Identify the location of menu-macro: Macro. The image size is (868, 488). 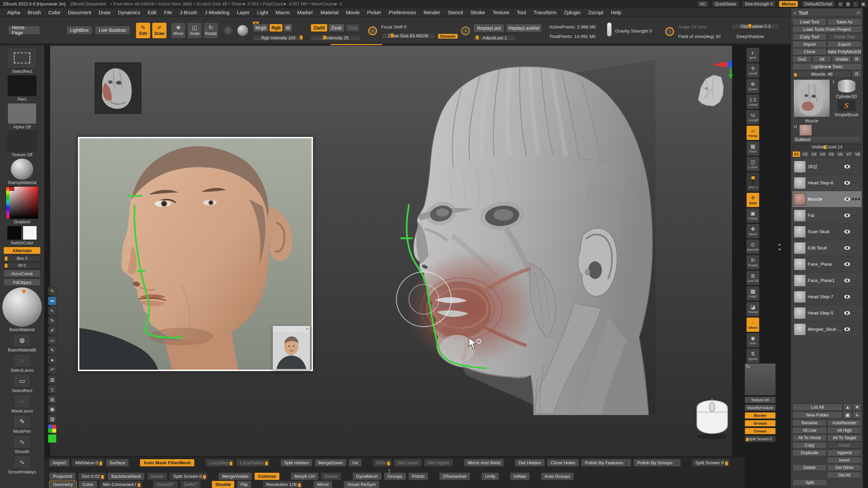
(283, 13).